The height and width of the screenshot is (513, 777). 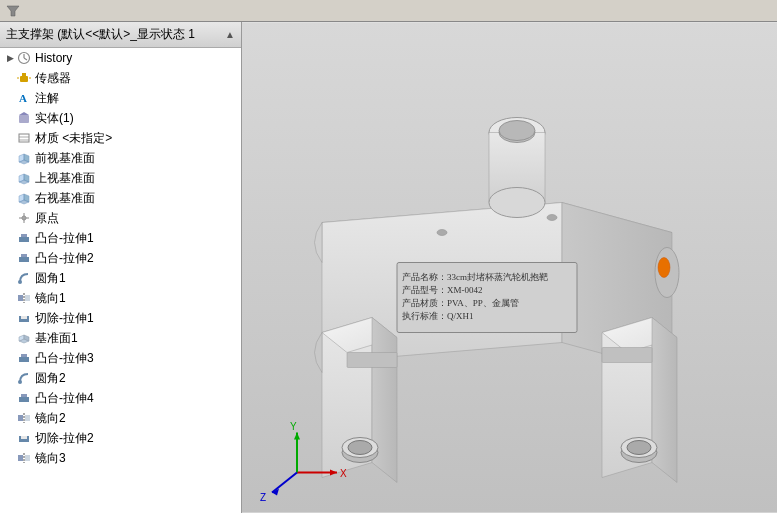 What do you see at coordinates (136, 338) in the screenshot?
I see `tree-item-label-ref1: 基准面1` at bounding box center [136, 338].